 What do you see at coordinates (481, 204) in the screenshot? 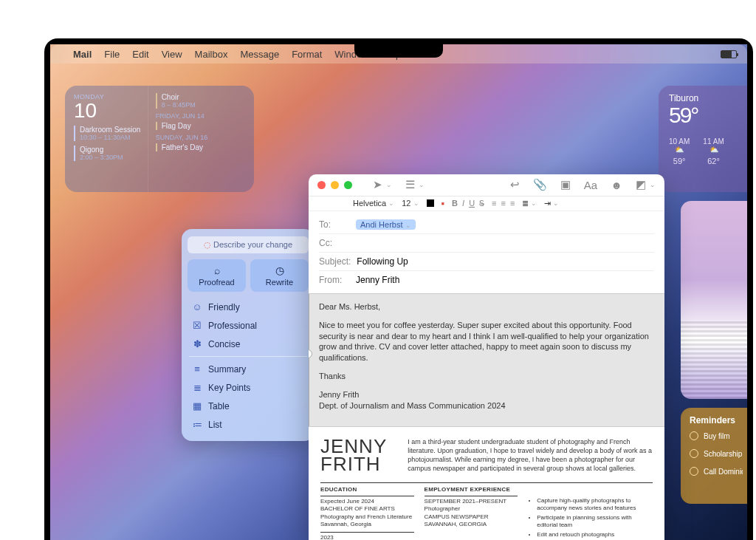
I see `strike-button: S̶` at bounding box center [481, 204].